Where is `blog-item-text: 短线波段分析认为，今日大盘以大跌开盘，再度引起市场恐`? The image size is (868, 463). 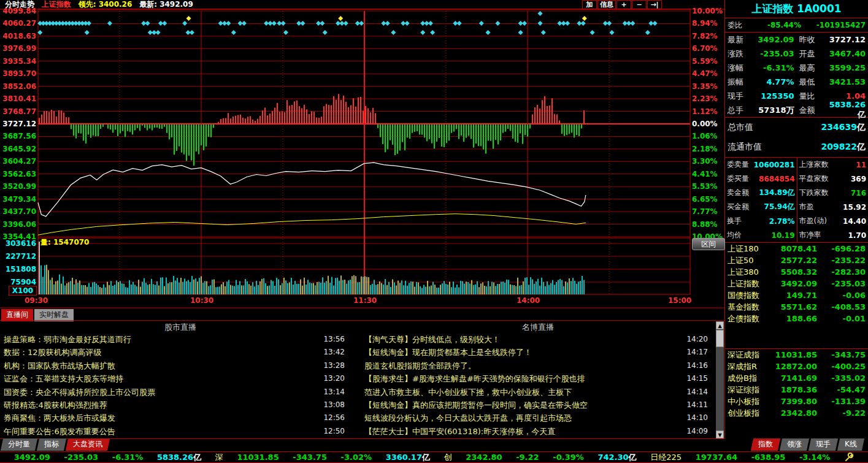
blog-item-text: 短线波段分析认为，今日大盘以大跌开盘，再度引起市场恐 is located at coordinates (523, 418).